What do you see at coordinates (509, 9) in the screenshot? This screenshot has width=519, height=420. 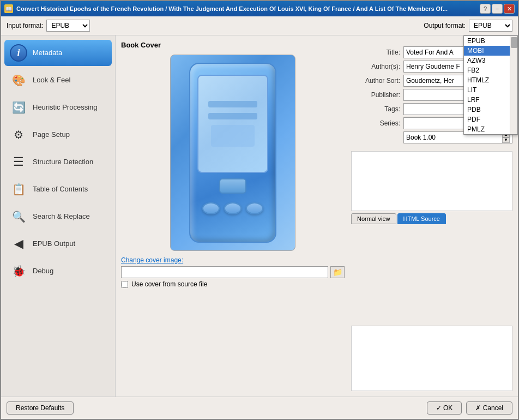 I see `close-button: ✕` at bounding box center [509, 9].